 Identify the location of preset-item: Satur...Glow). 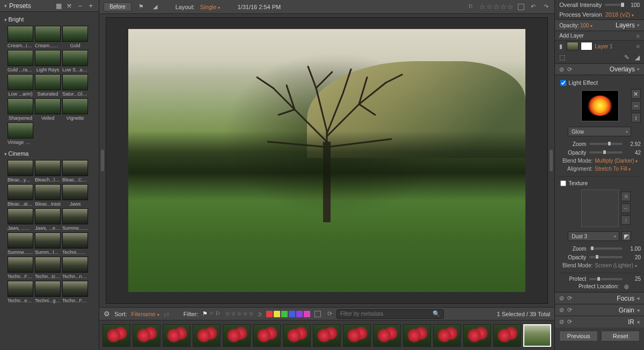
(75, 85).